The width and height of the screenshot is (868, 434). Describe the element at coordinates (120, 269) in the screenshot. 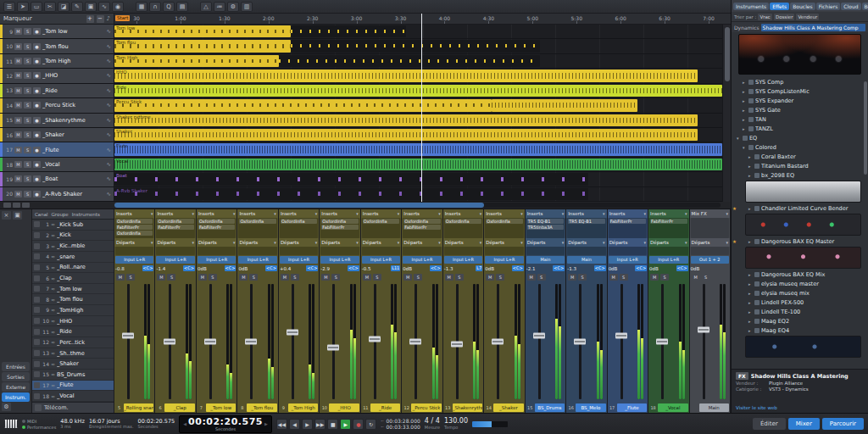

I see `gain-value: -0.8` at that location.